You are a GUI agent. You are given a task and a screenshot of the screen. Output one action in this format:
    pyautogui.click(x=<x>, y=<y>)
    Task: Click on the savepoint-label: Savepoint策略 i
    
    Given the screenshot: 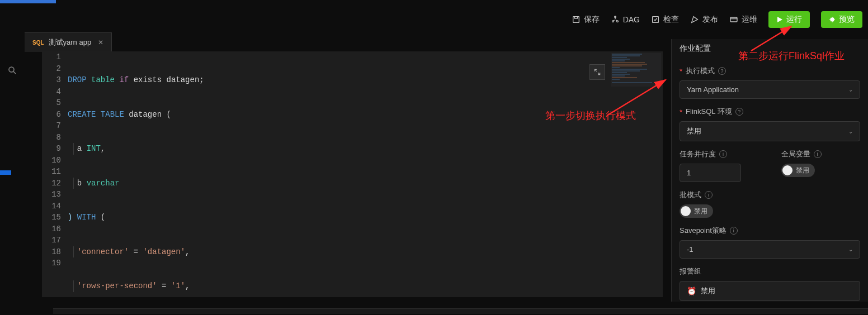 What is the action you would take?
    pyautogui.click(x=770, y=231)
    